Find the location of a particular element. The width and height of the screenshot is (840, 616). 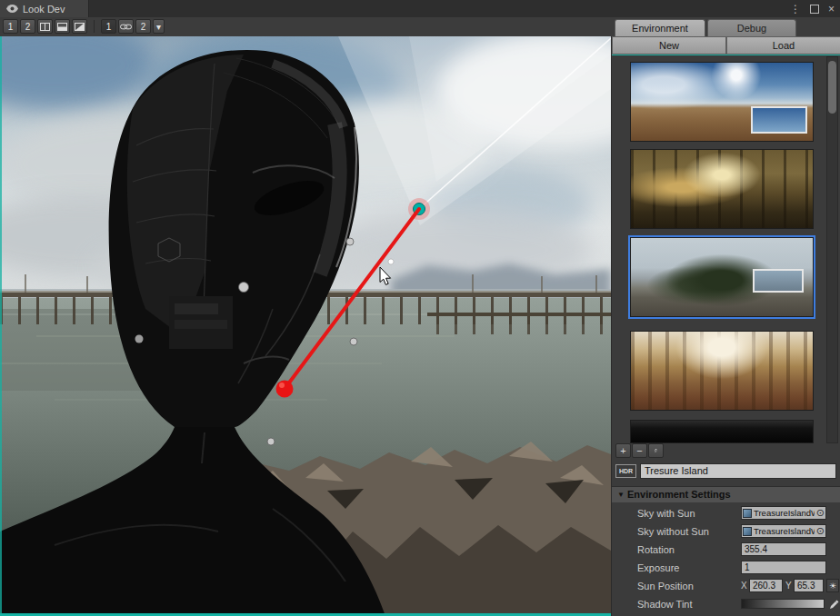

sky-with-sun-field: TreasureIslandWh ⊙ is located at coordinates (784, 512).